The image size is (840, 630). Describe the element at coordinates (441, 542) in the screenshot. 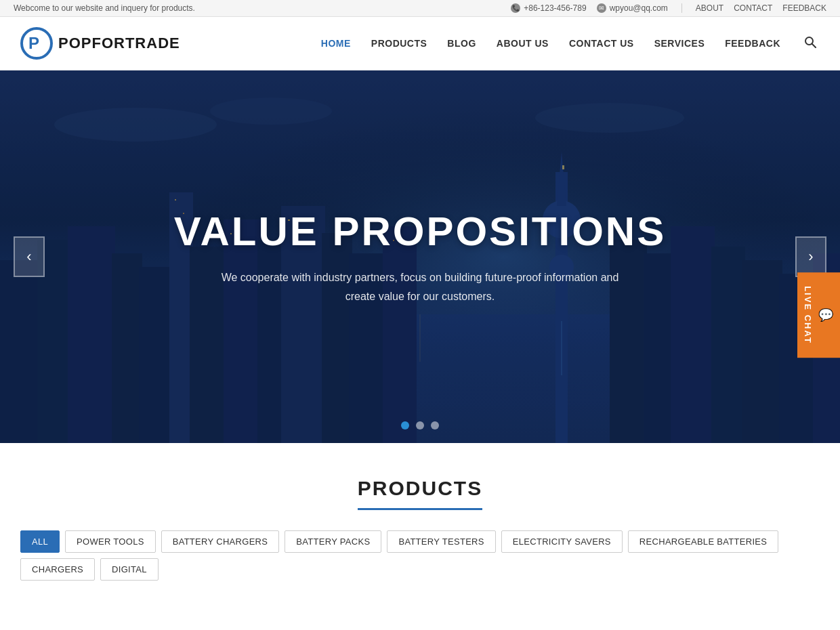

I see `filter-battery-testers: BATTERY TESTERS` at that location.